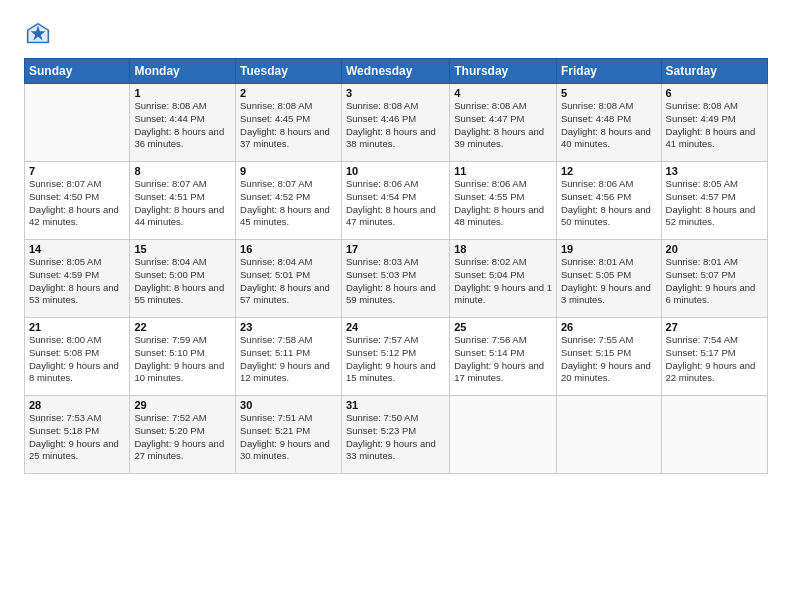 The image size is (792, 612). What do you see at coordinates (179, 216) in the screenshot?
I see `daylight-text: Daylight: 8 hours and 44 minutes.` at bounding box center [179, 216].